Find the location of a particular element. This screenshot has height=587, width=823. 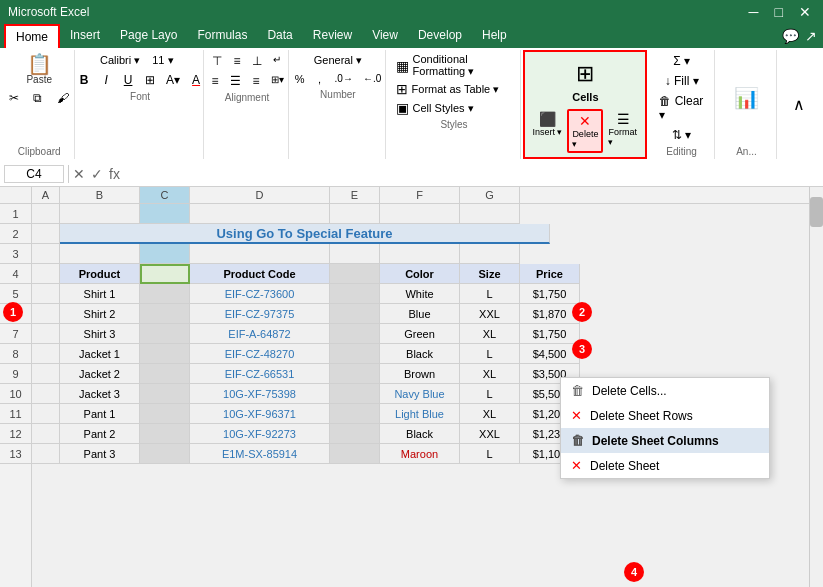

cell-reference-input is located at coordinates (34, 174).